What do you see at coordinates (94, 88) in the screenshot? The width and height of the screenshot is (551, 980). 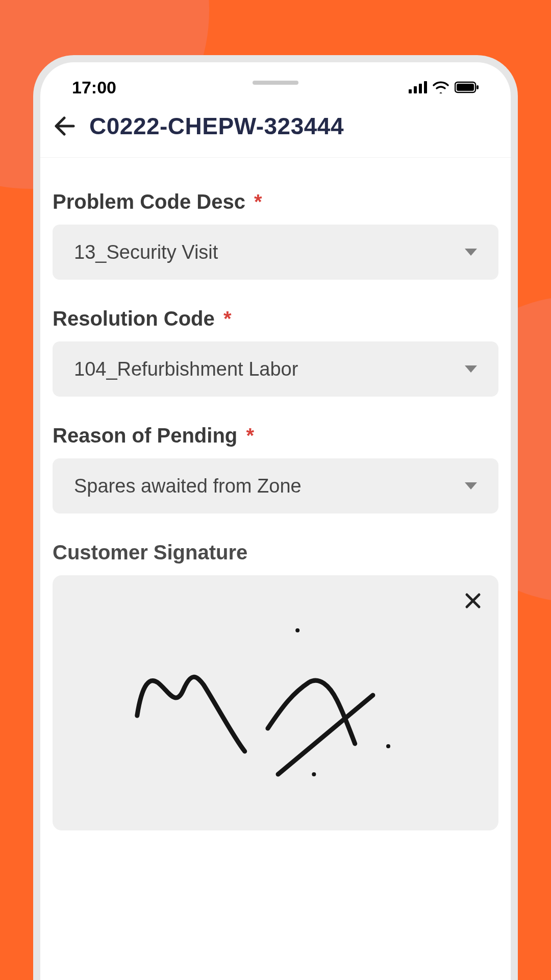 I see `status-time: 17:00` at bounding box center [94, 88].